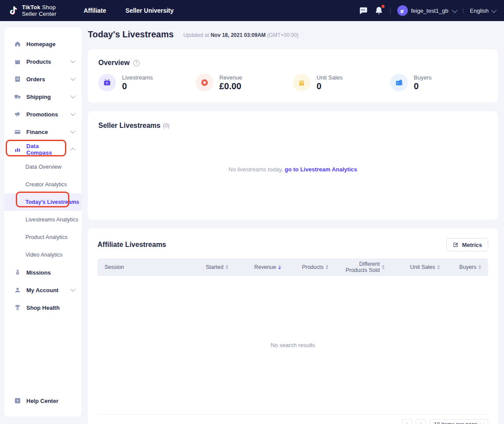  I want to click on shopping-bag-icon, so click(302, 83).